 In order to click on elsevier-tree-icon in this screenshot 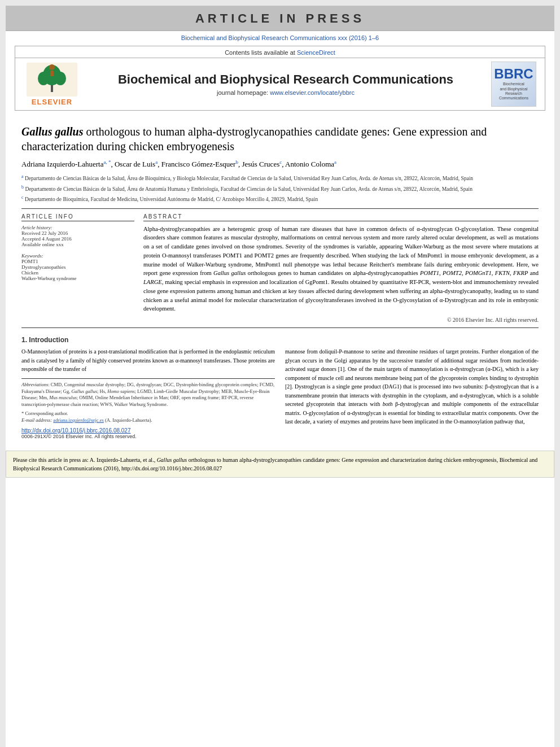, I will do `click(52, 80)`.